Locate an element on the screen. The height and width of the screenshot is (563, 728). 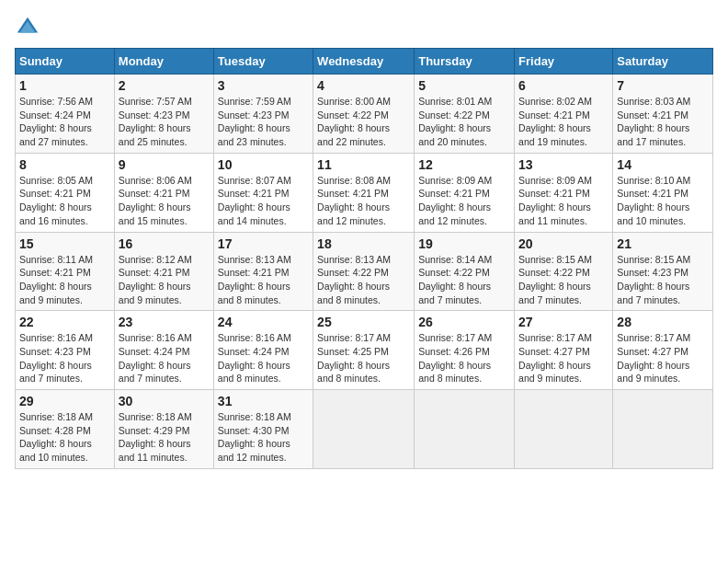
day-info: Sunrise: 8:18 AM Sunset: 4:29 PM Dayligh… is located at coordinates (164, 438).